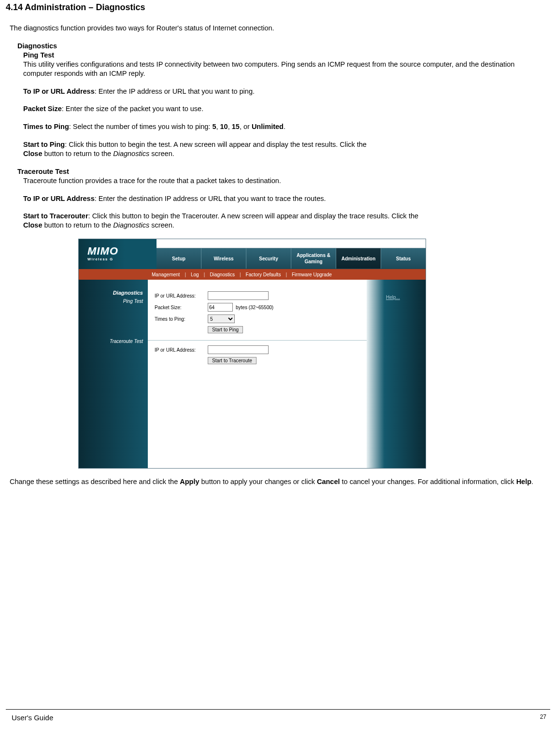 This screenshot has width=556, height=756. What do you see at coordinates (284, 46) in the screenshot?
I see `diagnostics-heading: Diagnostics` at bounding box center [284, 46].